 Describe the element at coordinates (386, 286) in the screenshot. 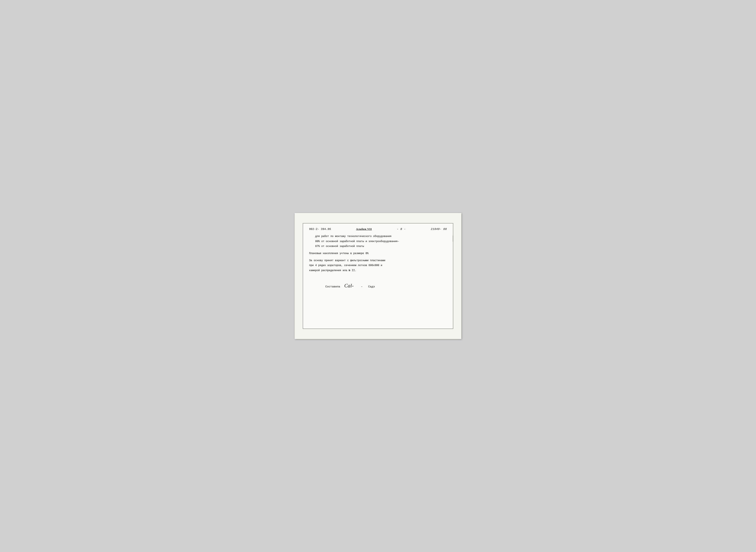

I see `signature-line: Составила Cal- – Садэ` at that location.